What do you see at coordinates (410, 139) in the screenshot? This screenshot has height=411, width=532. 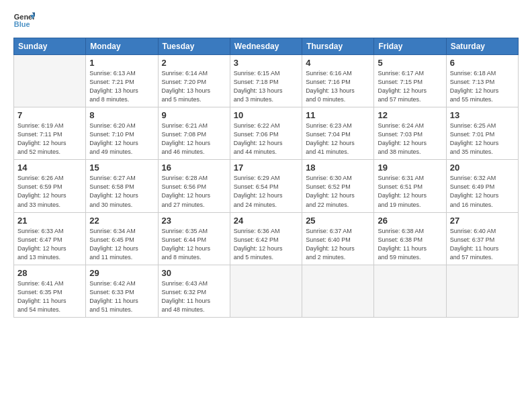 I see `day-info: Sunrise: 6:24 AM Sunset: 7:03 PM Dayligh…` at bounding box center [410, 139].